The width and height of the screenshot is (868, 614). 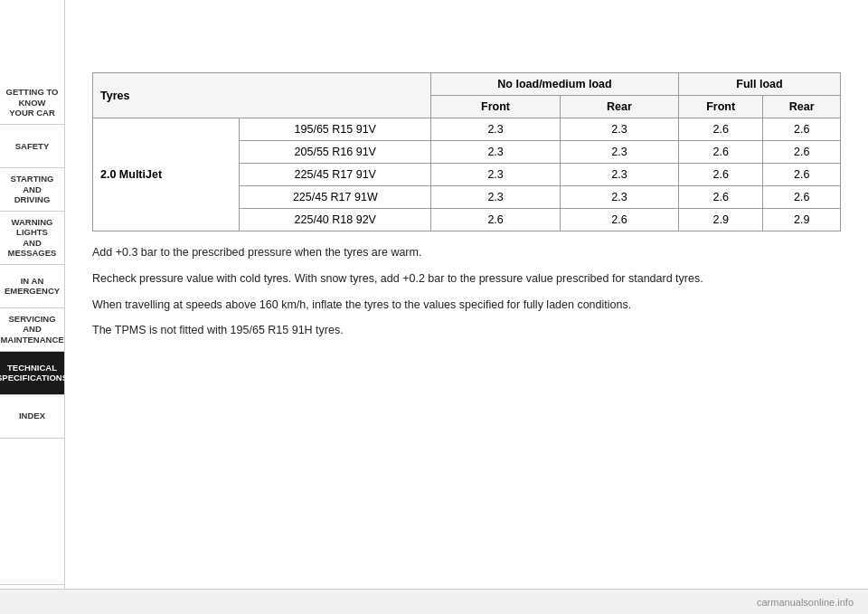 What do you see at coordinates (467, 291) in the screenshot?
I see `notes-section: Add +0.3 bar to the prescribed pressure …` at bounding box center [467, 291].